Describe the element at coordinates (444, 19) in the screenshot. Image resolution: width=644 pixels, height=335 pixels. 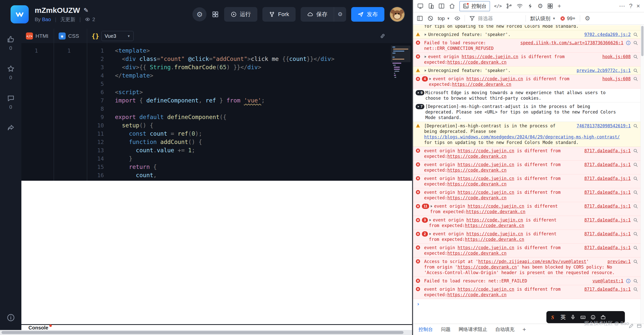
I see `context-selector: top ▼` at that location.